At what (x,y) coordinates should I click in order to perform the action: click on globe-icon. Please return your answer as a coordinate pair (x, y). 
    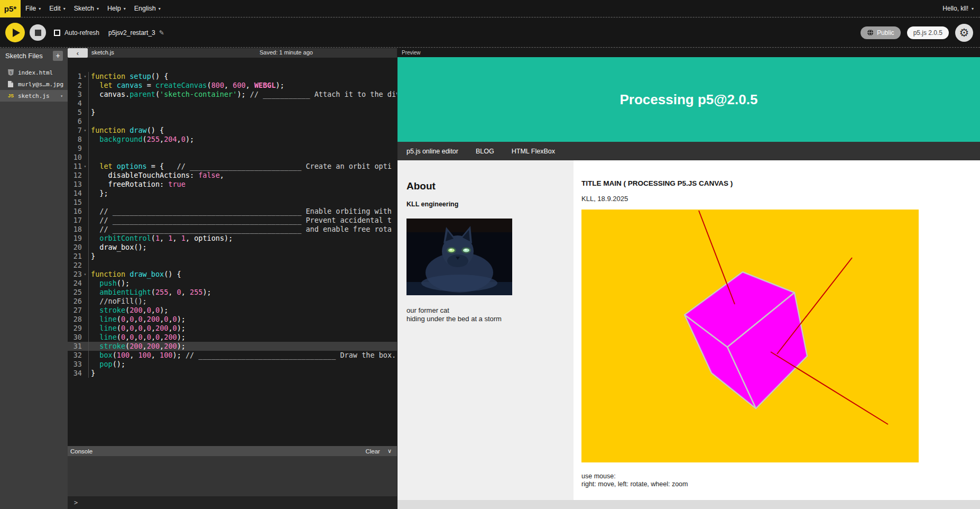
    Looking at the image, I should click on (870, 33).